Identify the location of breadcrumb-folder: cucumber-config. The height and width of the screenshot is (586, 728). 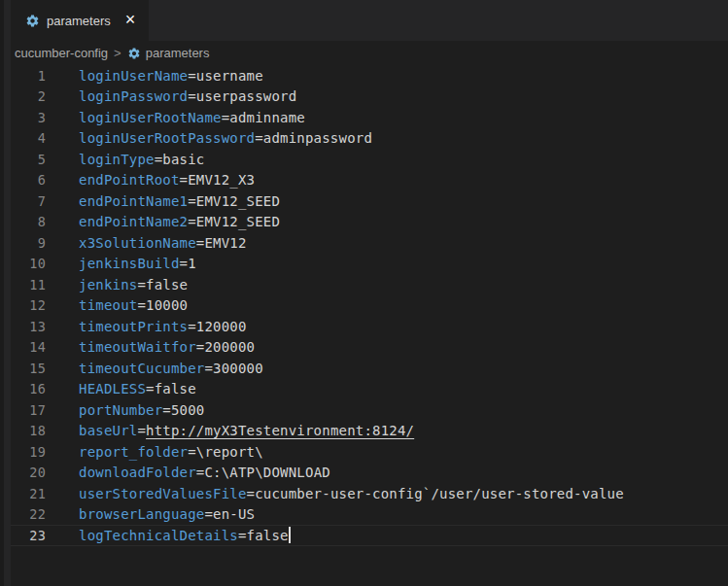
(61, 52).